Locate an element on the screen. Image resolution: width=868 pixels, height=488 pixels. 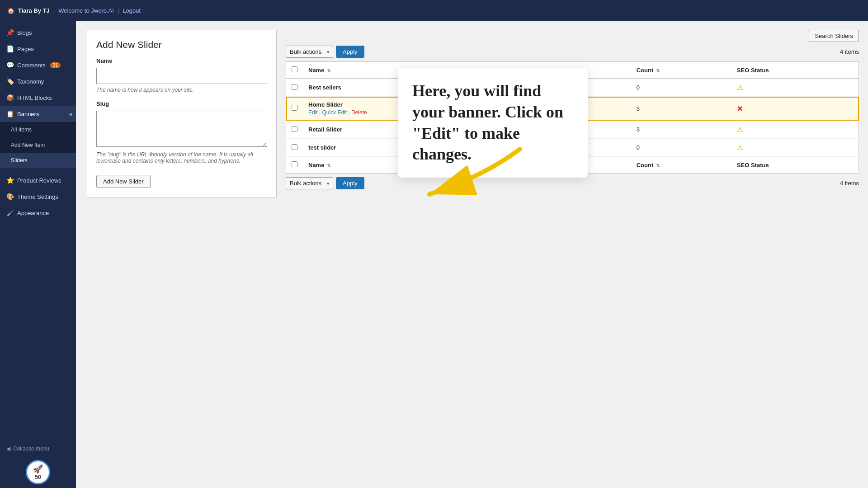
footer-count-label: Count is located at coordinates (645, 165).